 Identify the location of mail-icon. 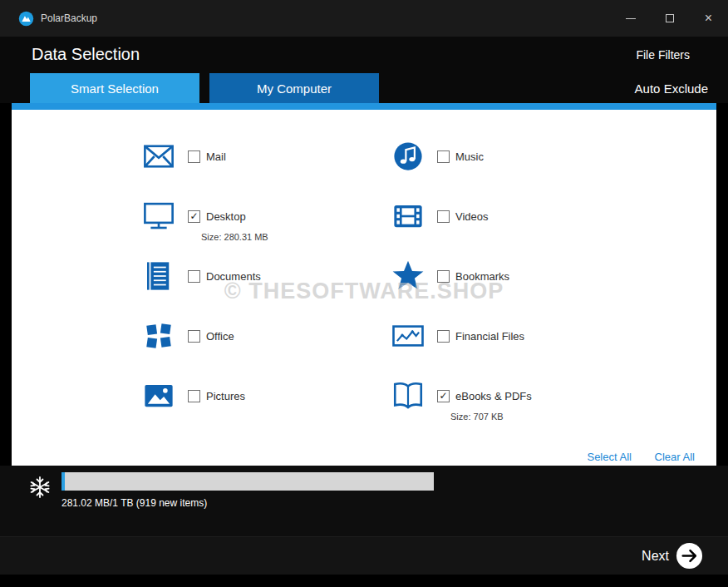
(159, 156).